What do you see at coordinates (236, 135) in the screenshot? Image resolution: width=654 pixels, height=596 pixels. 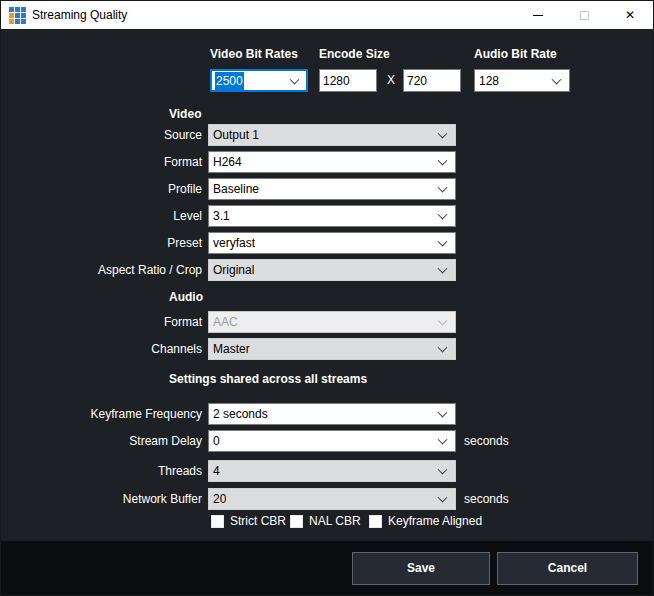 I see `dropdown-value: Output 1` at bounding box center [236, 135].